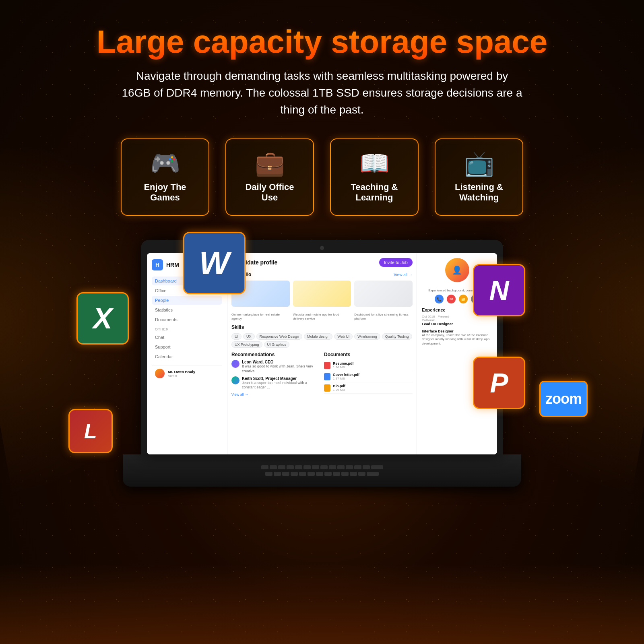  Describe the element at coordinates (343, 336) in the screenshot. I see `skill-webui: Web UI` at that location.